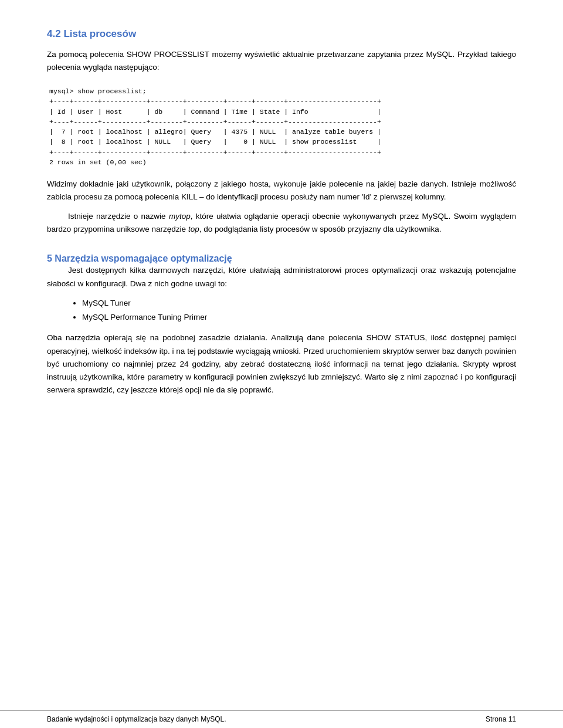 This screenshot has width=563, height=728. What do you see at coordinates (282, 719) in the screenshot?
I see `page-footer: Badanie wydajności i optymalizacja bazy …` at bounding box center [282, 719].